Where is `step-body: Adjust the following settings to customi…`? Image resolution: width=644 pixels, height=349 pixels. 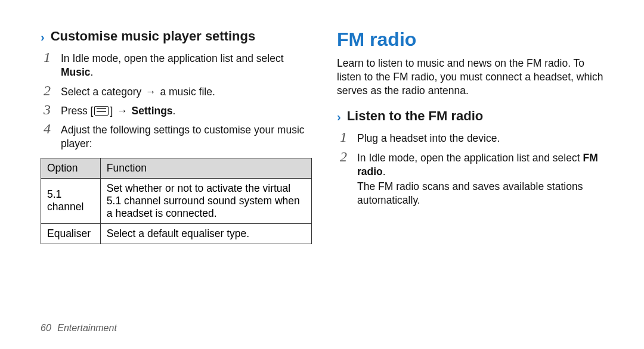 step-body: Adjust the following settings to customi… is located at coordinates (186, 136).